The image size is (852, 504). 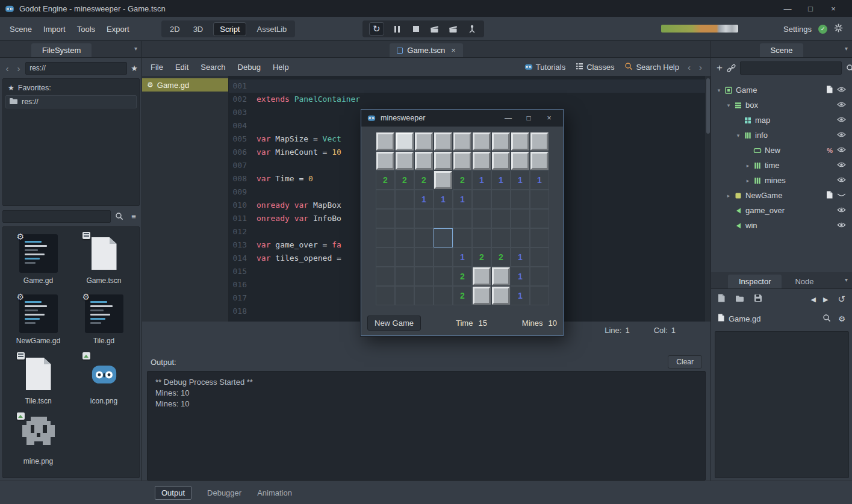 I want to click on search-icon, so click(x=119, y=216).